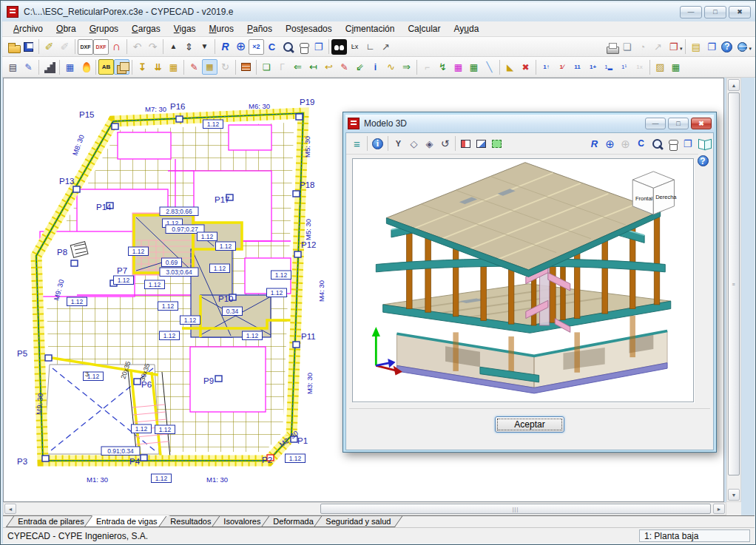 This screenshot has height=545, width=756. Describe the element at coordinates (428, 67) in the screenshot. I see `column-disabled-icon: ⌐` at that location.